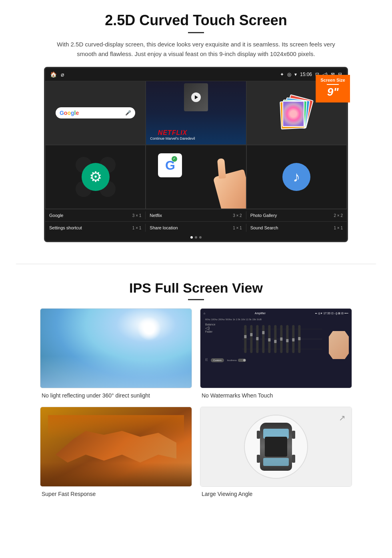  What do you see at coordinates (96, 177) in the screenshot?
I see `settings-icon-wrap: ⚙` at bounding box center [96, 177].